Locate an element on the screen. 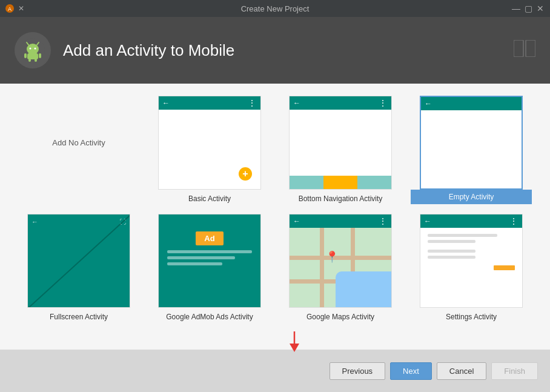  finish-button: Finish is located at coordinates (515, 371).